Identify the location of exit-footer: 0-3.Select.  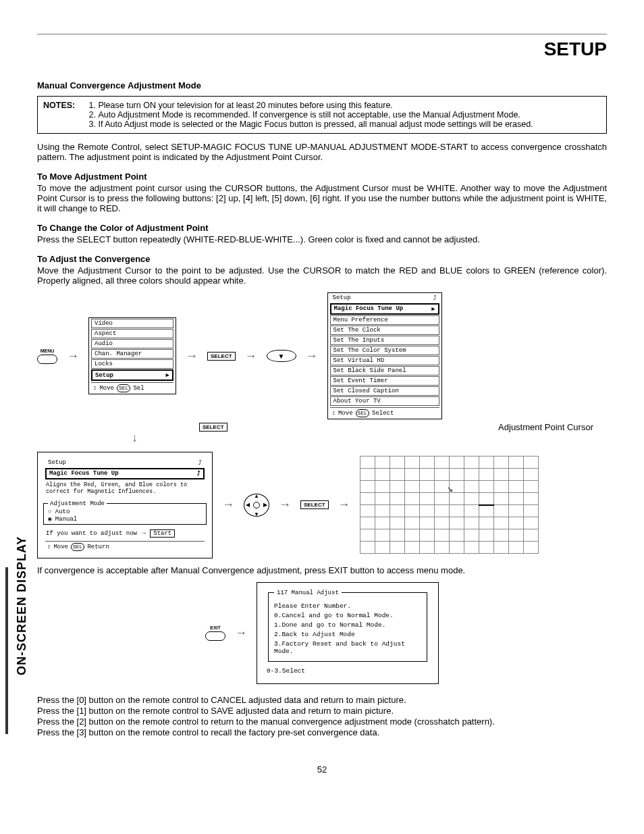
(348, 671).